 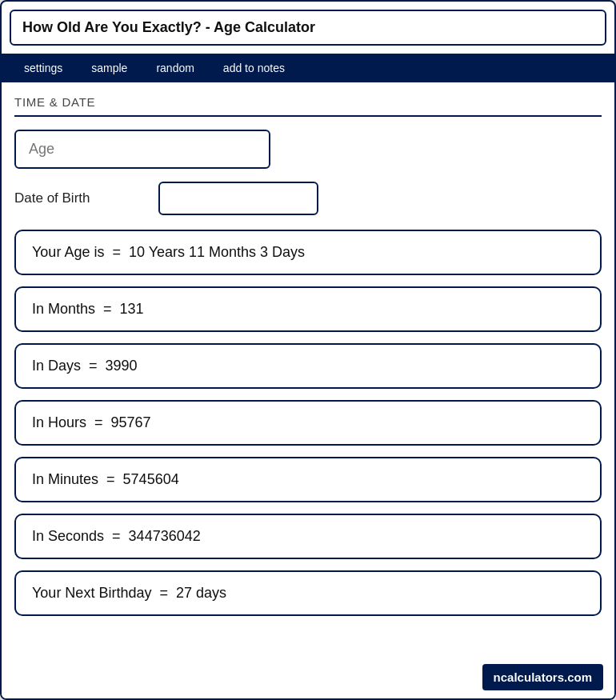 What do you see at coordinates (308, 677) in the screenshot?
I see `footer: ncalculators.com` at bounding box center [308, 677].